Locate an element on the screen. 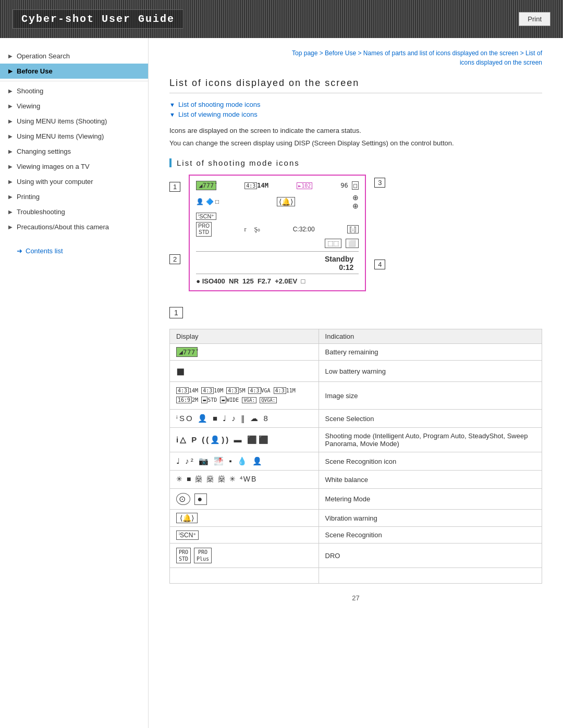  sidebar-label: Operation Search is located at coordinates (43, 56).